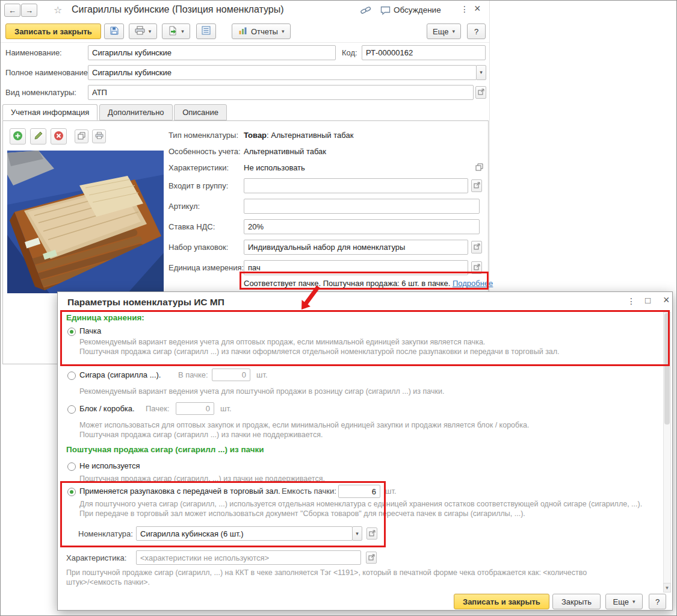 The image size is (677, 616). I want to click on type-value: Товар: Альтернативный табак, so click(298, 135).